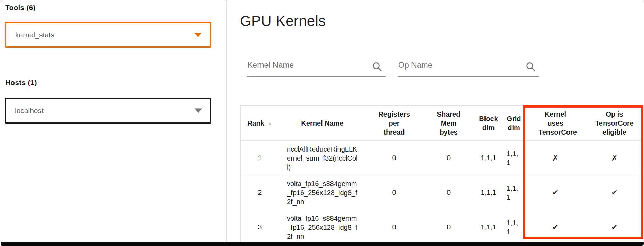 This screenshot has height=246, width=644. What do you see at coordinates (469, 66) in the screenshot?
I see `op-name-filter-input` at bounding box center [469, 66].